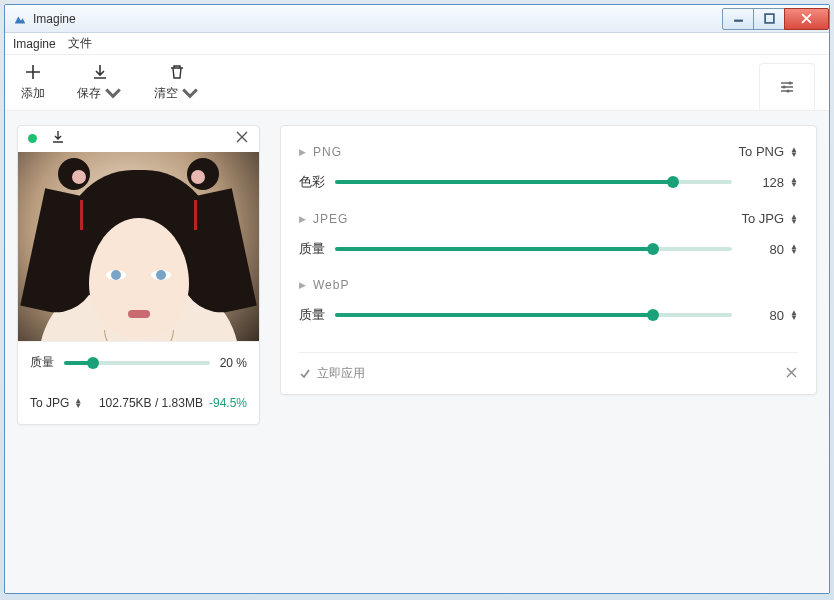 The image size is (834, 600). Describe the element at coordinates (417, 83) in the screenshot. I see `toolbar: 添加 保存 清空` at that location.